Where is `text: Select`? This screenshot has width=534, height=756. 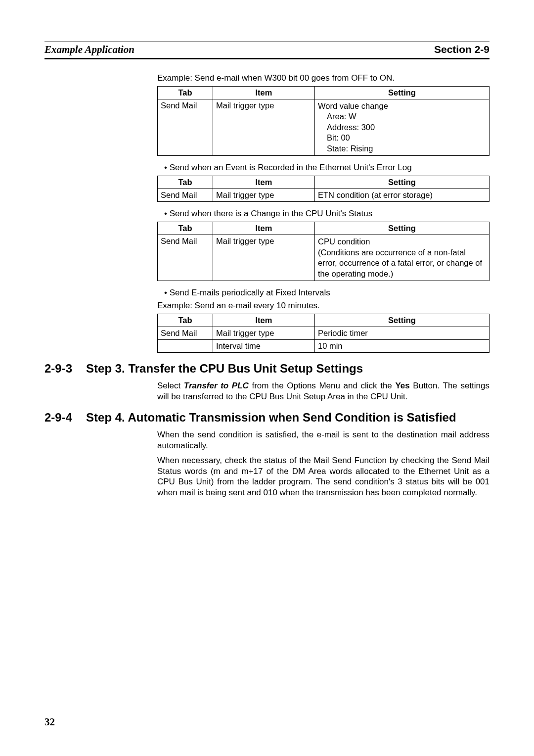
text: Select is located at coordinates (171, 386).